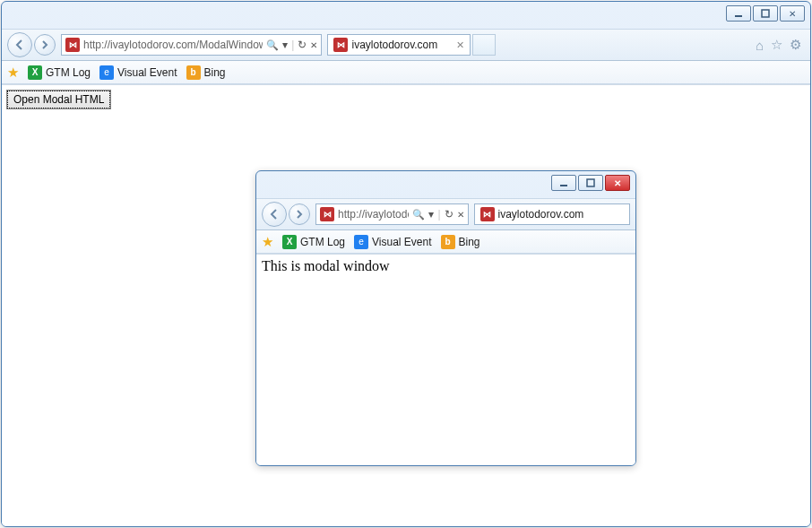 The height and width of the screenshot is (528, 812). What do you see at coordinates (399, 45) in the screenshot?
I see `browser-tab: ⋈ ivaylotodorov.com ✕` at bounding box center [399, 45].